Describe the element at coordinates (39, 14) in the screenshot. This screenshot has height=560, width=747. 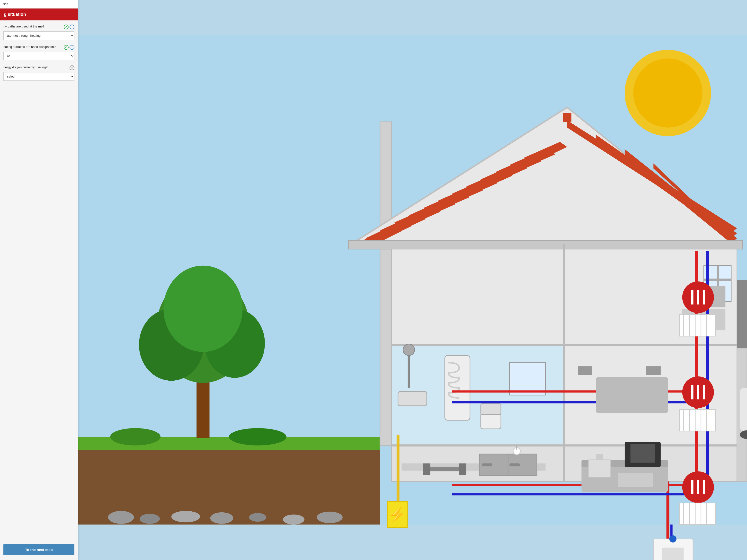
I see `section-header: g situation` at that location.